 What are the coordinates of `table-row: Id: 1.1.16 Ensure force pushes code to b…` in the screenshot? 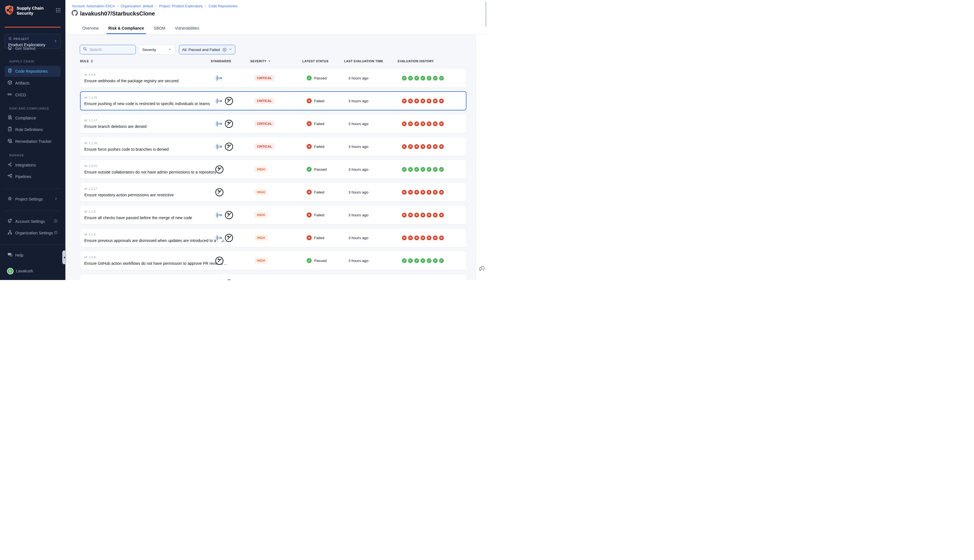 It's located at (273, 147).